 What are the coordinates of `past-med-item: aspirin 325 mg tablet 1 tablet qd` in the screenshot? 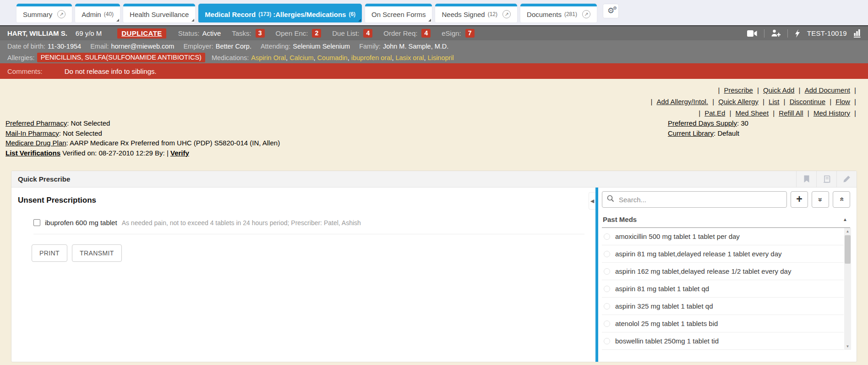 It's located at (723, 306).